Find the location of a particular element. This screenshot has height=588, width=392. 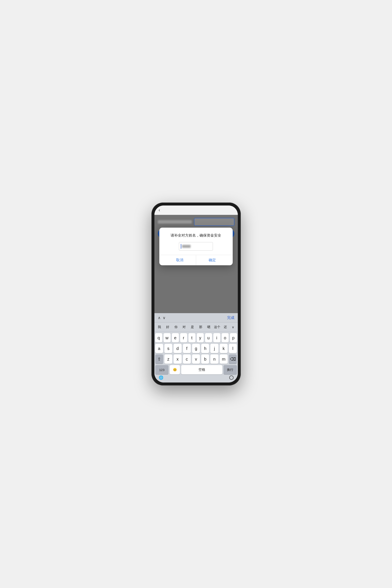

phone-screen: ‹ 请补全对方姓名，确保资金安全 is located at coordinates (196, 294).